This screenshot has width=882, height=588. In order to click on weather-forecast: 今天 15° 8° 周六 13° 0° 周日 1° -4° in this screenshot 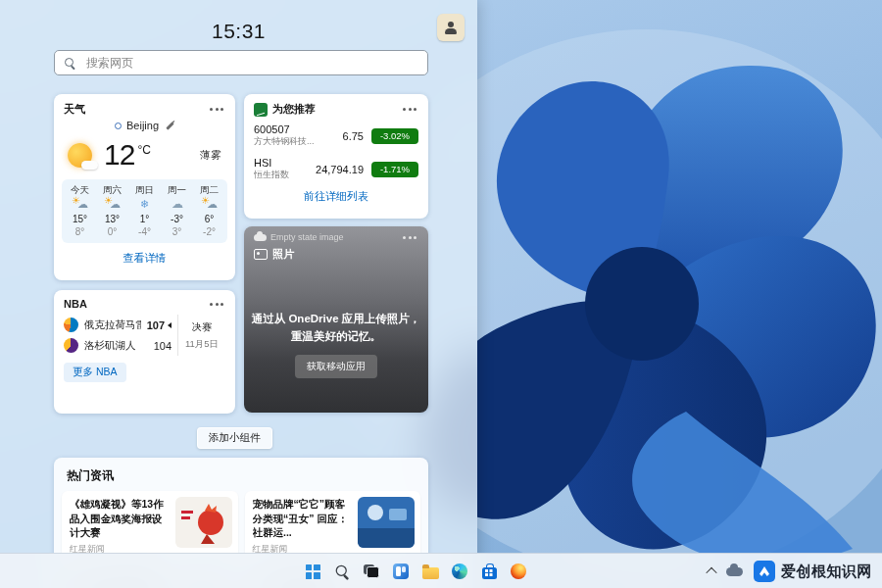, I will do `click(145, 212)`.